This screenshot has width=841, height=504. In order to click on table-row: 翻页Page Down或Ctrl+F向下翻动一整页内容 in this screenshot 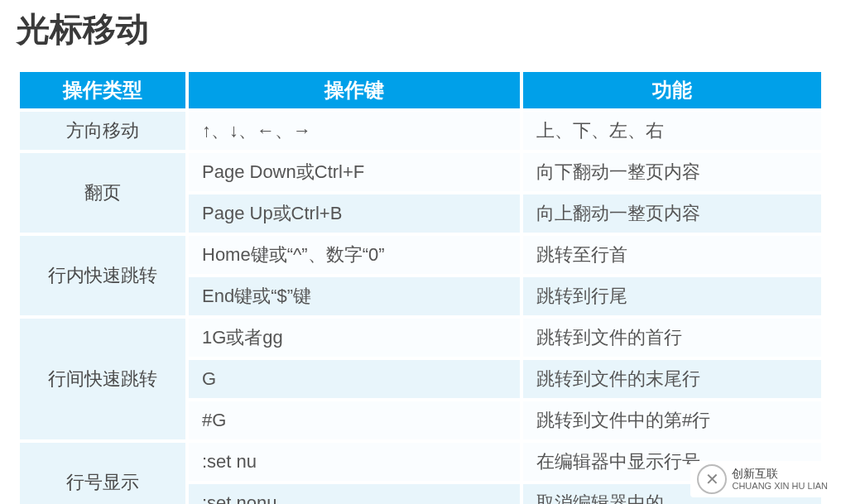, I will do `click(420, 172)`.